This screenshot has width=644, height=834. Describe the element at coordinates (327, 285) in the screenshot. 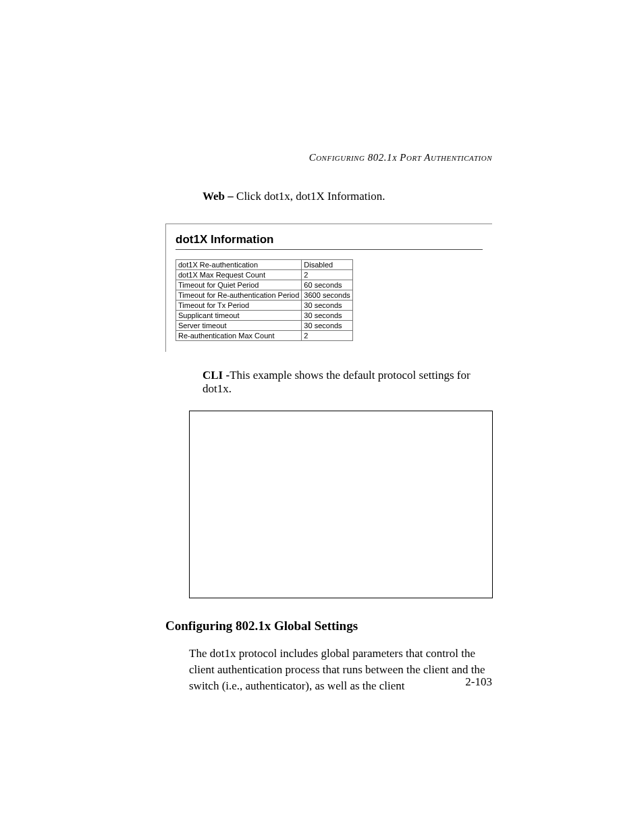

I see `cell-value: 60 seconds` at that location.